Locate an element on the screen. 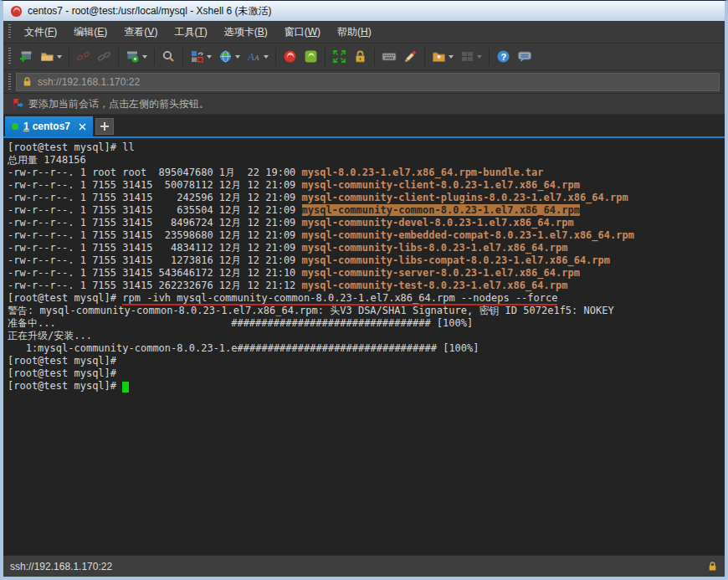  addressbar-grip is located at coordinates (10, 82).